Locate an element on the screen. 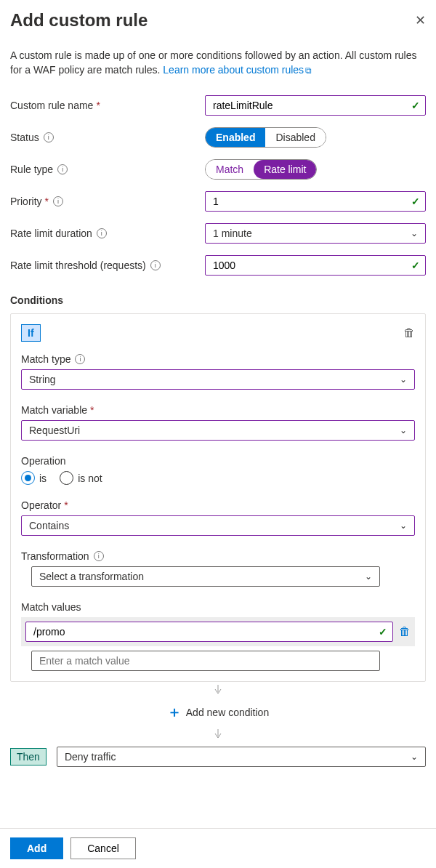 The image size is (436, 868). transformation-select: Select a transformation ⌄ is located at coordinates (206, 576).